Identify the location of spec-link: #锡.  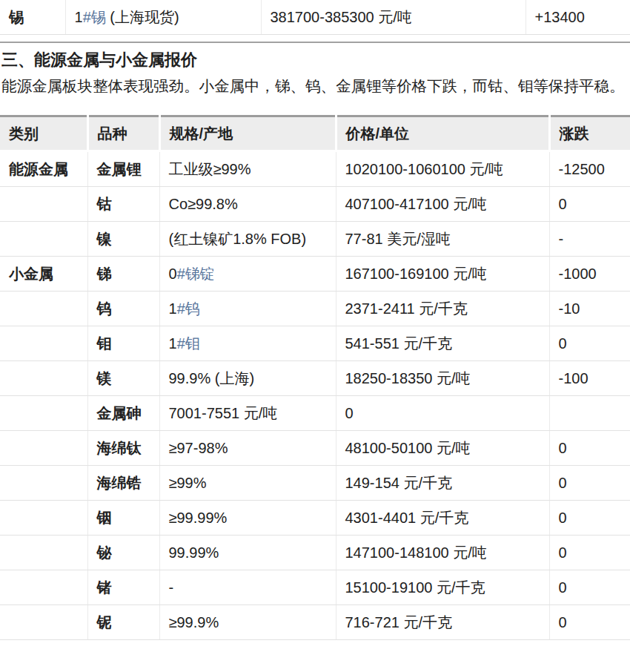
(95, 17).